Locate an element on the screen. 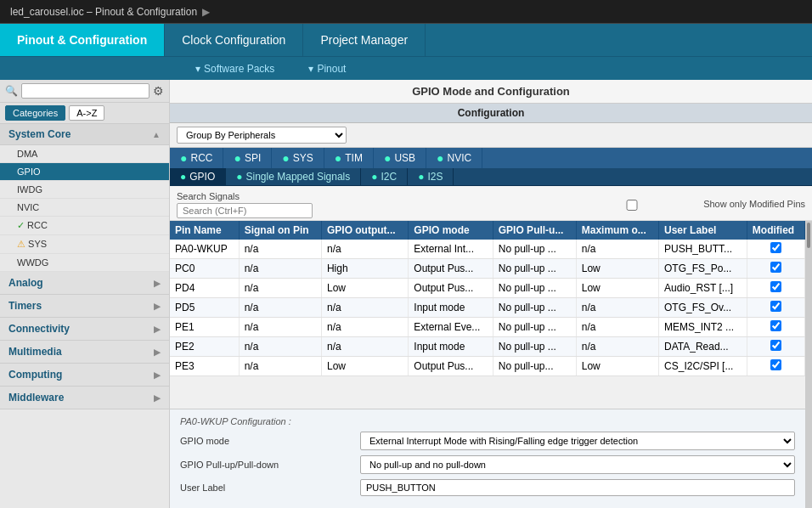 The image size is (812, 508). signal-area: Search Signals Show only Modified Pins is located at coordinates (491, 204).